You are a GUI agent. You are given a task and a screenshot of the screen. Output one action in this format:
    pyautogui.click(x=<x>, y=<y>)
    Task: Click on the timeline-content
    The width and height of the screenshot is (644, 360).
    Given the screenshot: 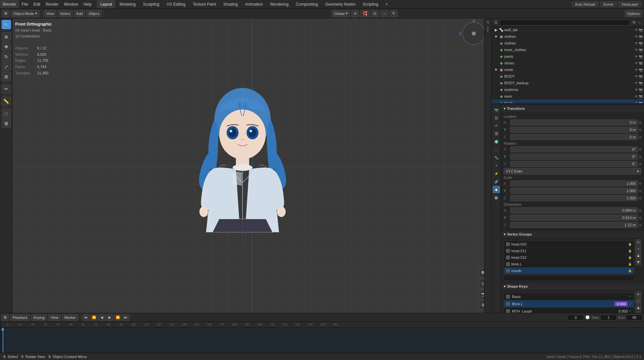 What is the action you would take?
    pyautogui.click(x=322, y=340)
    